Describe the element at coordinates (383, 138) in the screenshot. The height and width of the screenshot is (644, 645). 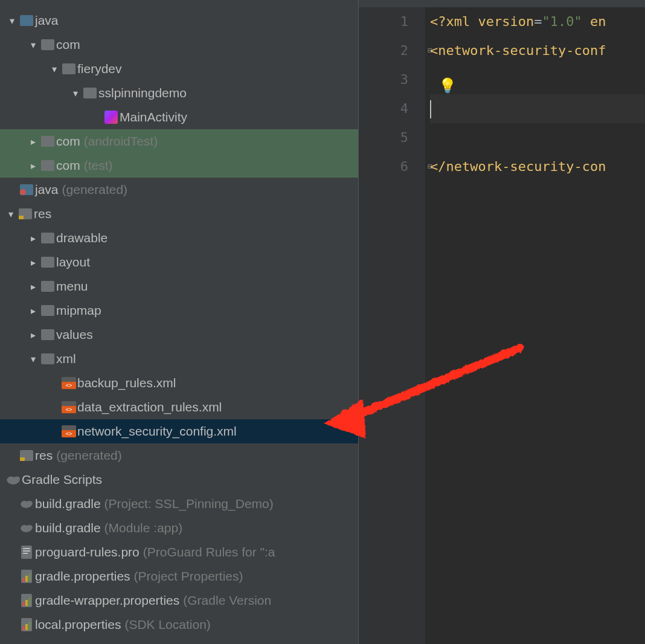
I see `line-number: 5` at that location.